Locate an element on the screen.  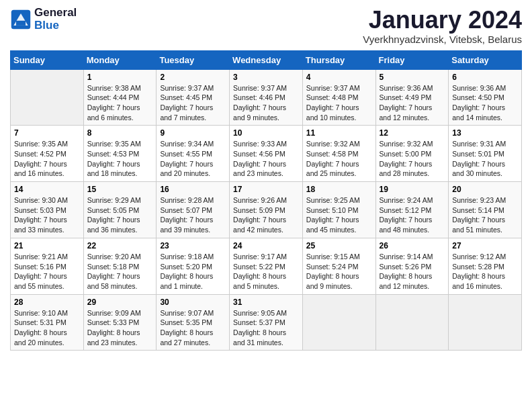
calendar-week-row: 1Sunrise: 9:38 AMSunset: 4:44 PMDaylight… is located at coordinates (266, 97).